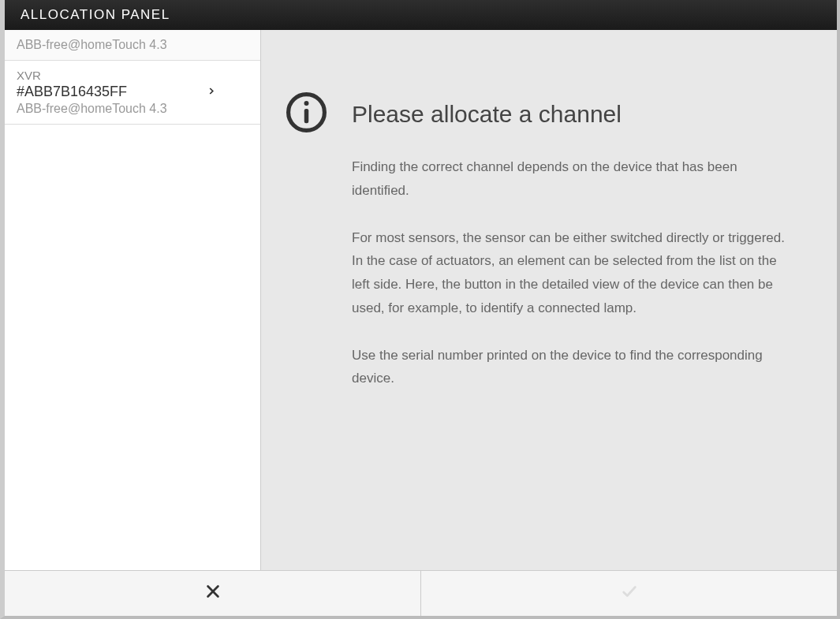 Image resolution: width=840 pixels, height=619 pixels. Describe the element at coordinates (571, 273) in the screenshot. I see `content-paragraph-2: For most sensors, the sensor can be eith…` at that location.